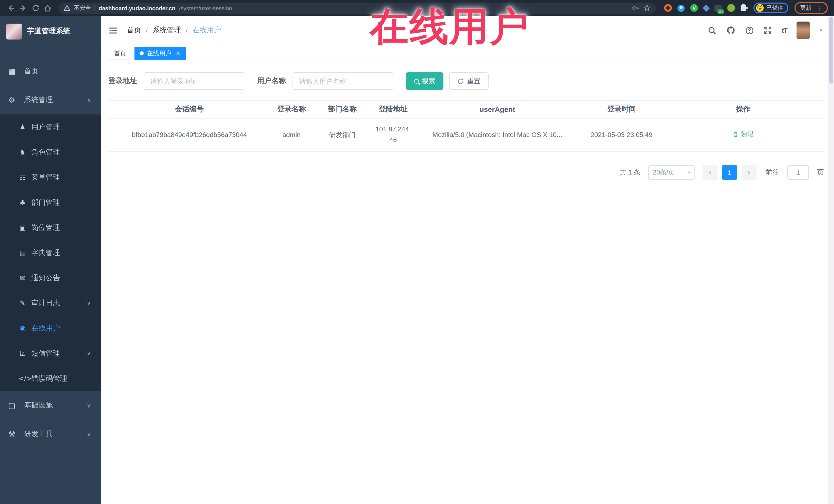 The height and width of the screenshot is (504, 834). Describe the element at coordinates (672, 173) in the screenshot. I see `page-size-select: 20条/页 ▾` at that location.